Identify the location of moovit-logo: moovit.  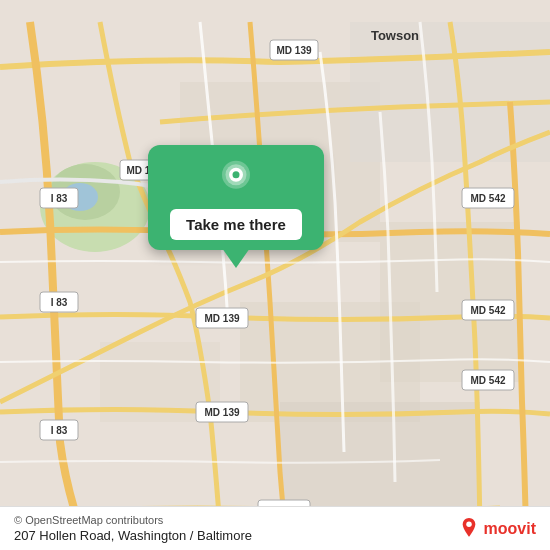
(497, 529).